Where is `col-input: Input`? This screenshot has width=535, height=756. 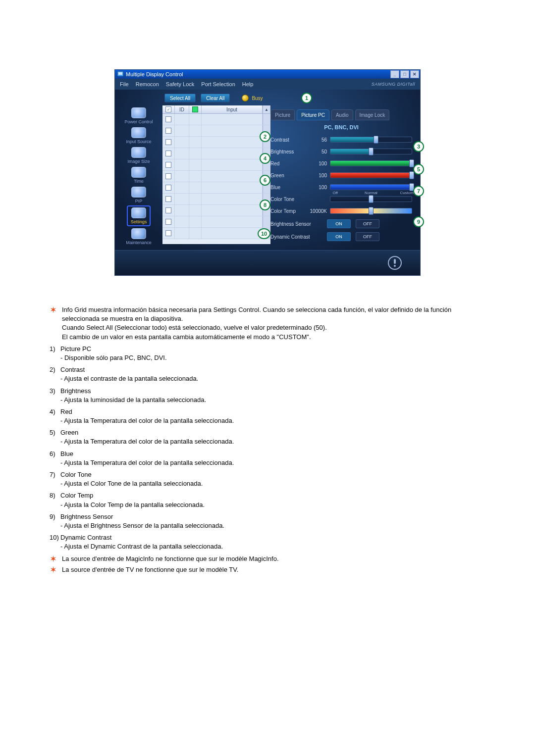 col-input: Input is located at coordinates (232, 109).